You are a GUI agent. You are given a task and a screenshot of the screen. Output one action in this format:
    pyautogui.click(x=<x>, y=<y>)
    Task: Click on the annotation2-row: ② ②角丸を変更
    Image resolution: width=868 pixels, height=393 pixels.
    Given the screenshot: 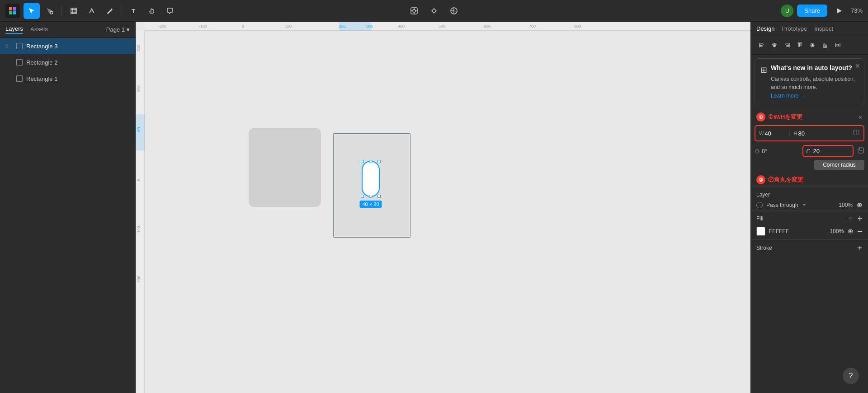 What is the action you would take?
    pyautogui.click(x=809, y=180)
    